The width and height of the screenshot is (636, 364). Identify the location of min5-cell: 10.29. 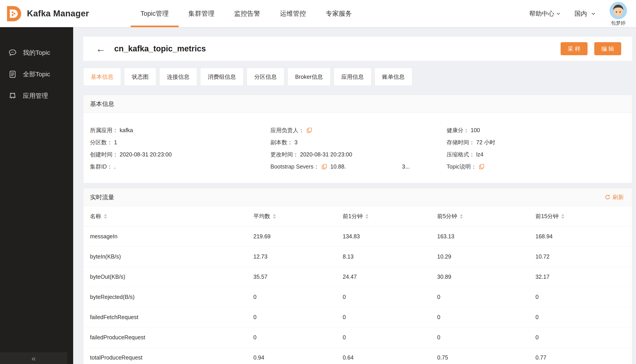
(486, 256).